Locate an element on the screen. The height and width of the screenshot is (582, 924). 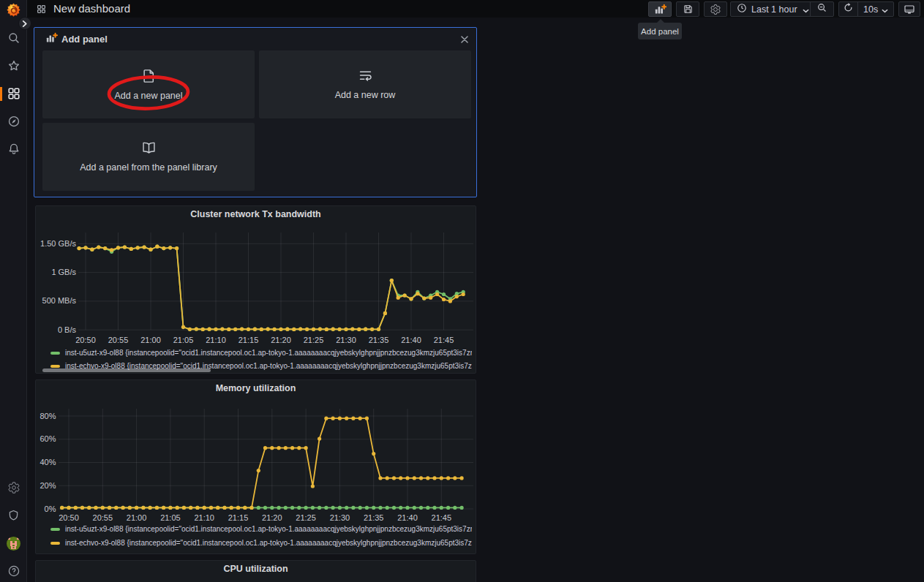
svg-text: 1 GB/s is located at coordinates (64, 272).